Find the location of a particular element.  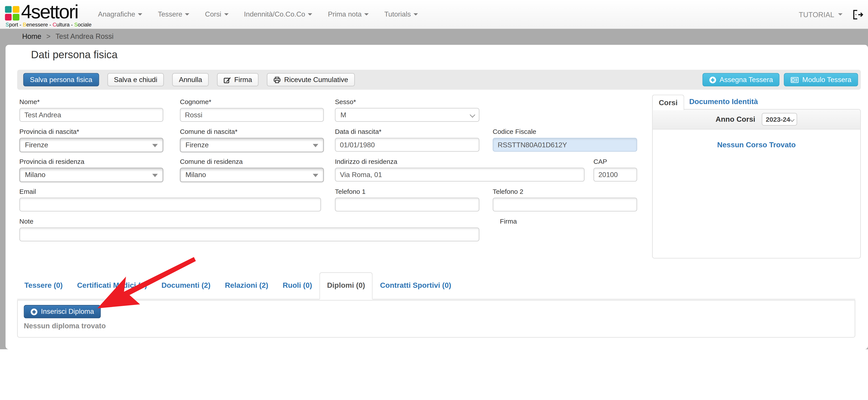

menu-prima-nota: Prima nota is located at coordinates (348, 14).